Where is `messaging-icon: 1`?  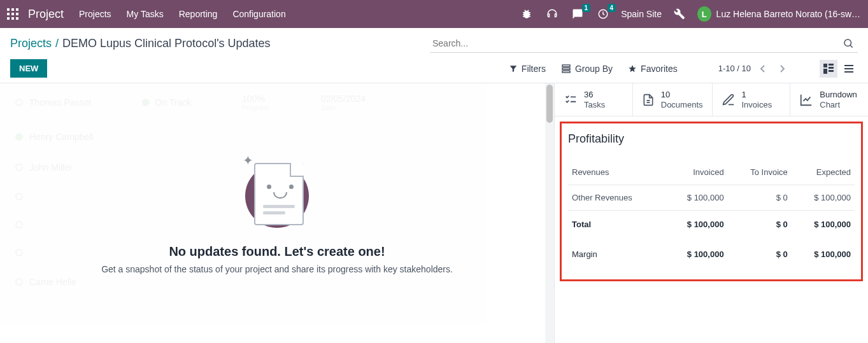 messaging-icon: 1 is located at coordinates (578, 14).